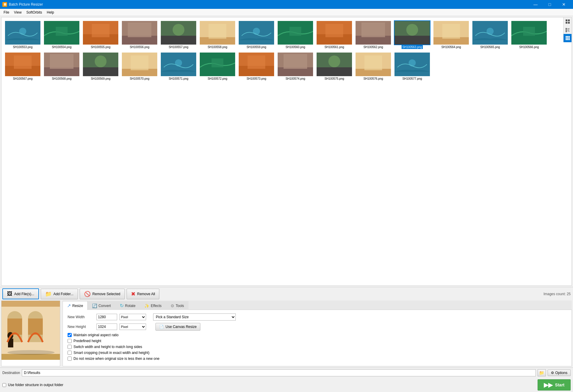 The image size is (573, 392). Describe the element at coordinates (69, 306) in the screenshot. I see `resize-tab-icon: ↗` at that location.